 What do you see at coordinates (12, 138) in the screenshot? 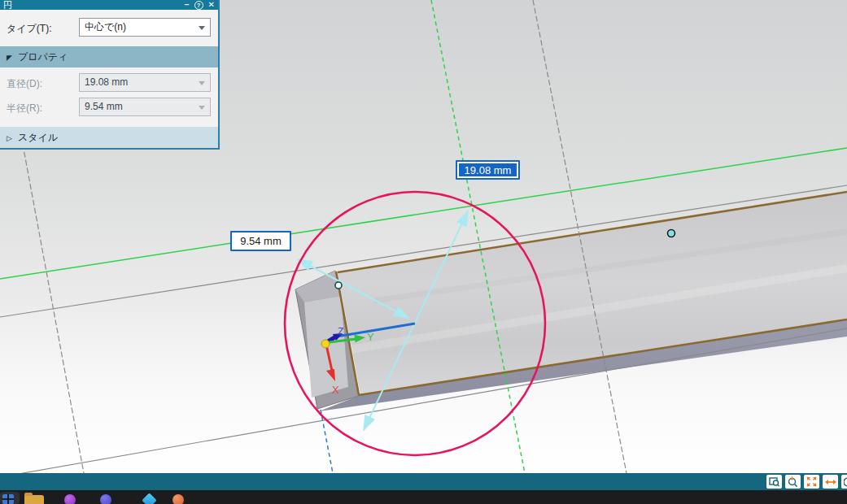
I see `section-collapsed-icon: ▷` at bounding box center [12, 138].